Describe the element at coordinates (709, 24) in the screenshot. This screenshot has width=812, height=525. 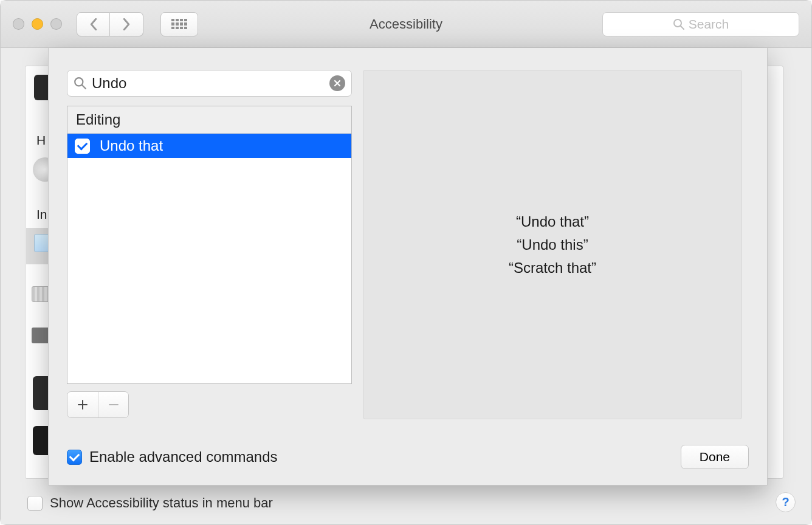
I see `toolbar-search-placeholder: Search` at that location.